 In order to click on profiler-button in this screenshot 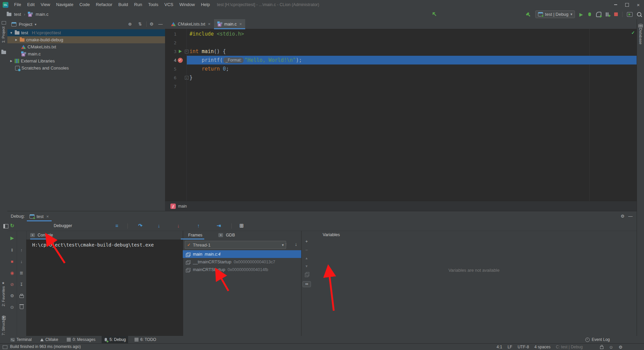, I will do `click(608, 14)`.